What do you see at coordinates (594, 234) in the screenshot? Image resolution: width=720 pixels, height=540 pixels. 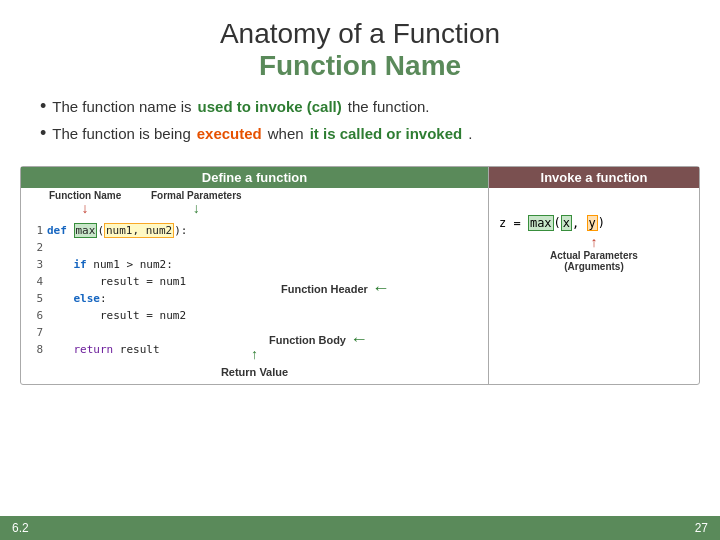 I see `invoke-content: z = max(x, y) ↑ Actual Parameters(Argume…` at bounding box center [594, 234].